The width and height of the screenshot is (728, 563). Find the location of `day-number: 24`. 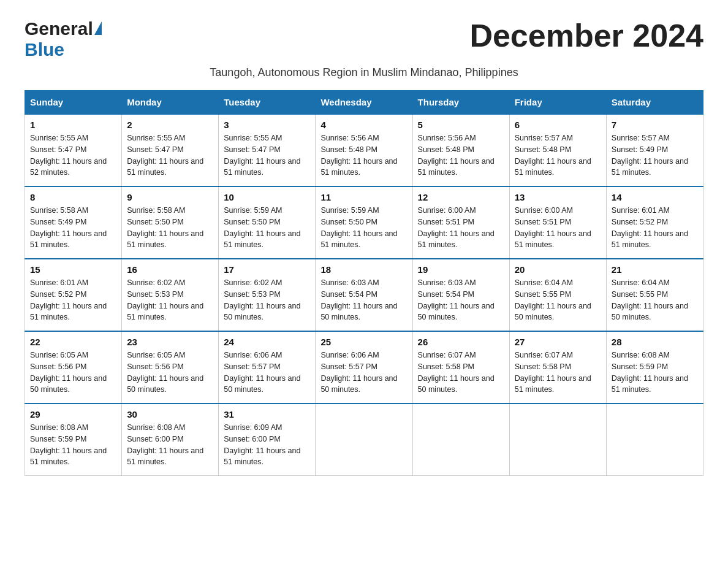

day-number: 24 is located at coordinates (267, 342).